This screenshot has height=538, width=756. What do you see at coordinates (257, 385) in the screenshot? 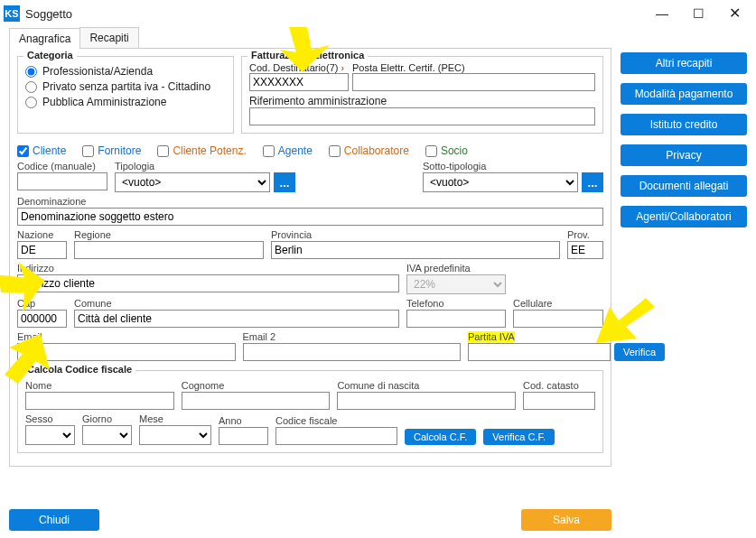
I see `cf-cognome-label: Cognome` at bounding box center [257, 385].